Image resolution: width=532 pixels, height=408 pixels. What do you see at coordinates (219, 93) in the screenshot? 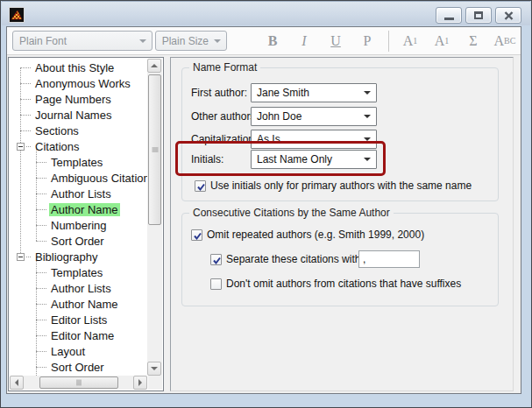
I see `first-author-row: First author:` at bounding box center [219, 93].